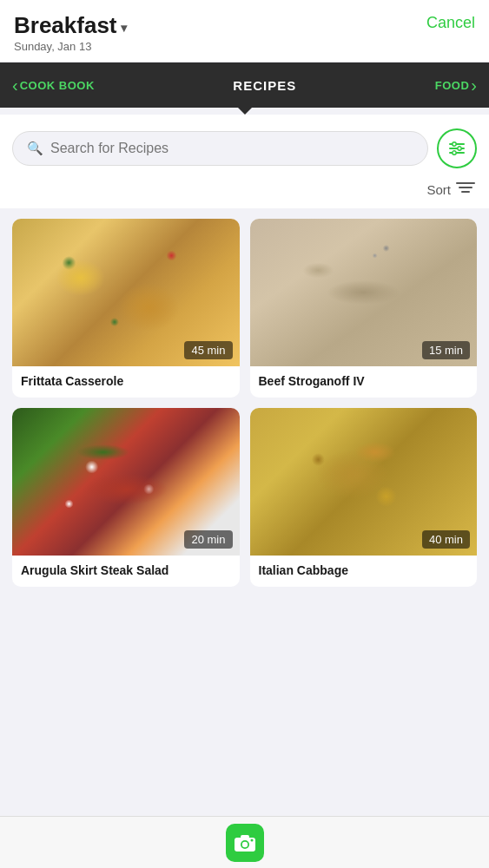 Image resolution: width=489 pixels, height=868 pixels. Describe the element at coordinates (126, 571) in the screenshot. I see `recipe-name: Arugula Skirt Steak Salad` at that location.